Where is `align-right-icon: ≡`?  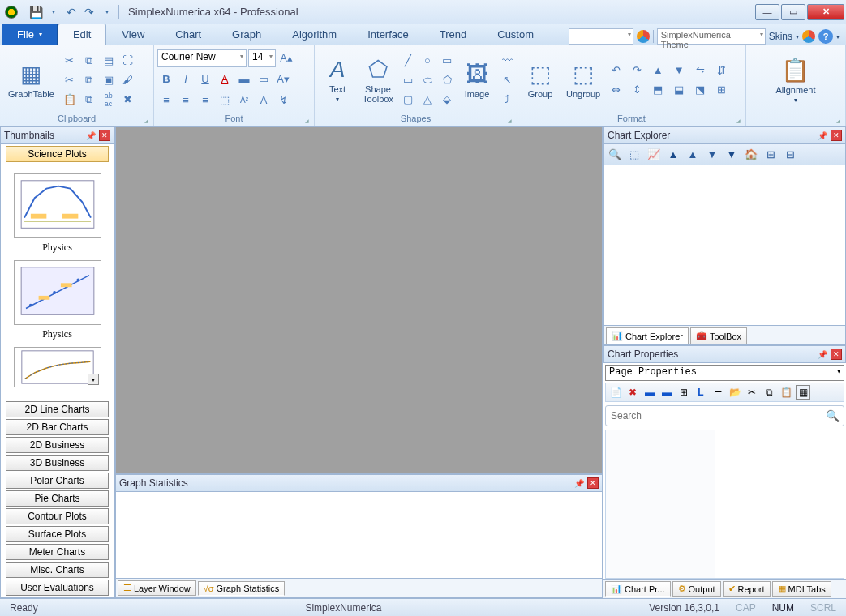 align-right-icon: ≡ is located at coordinates (205, 101).